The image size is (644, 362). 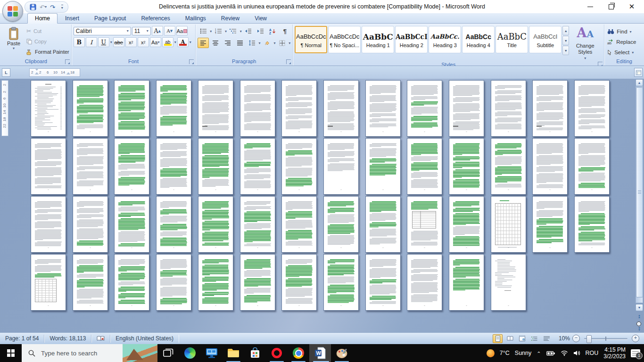 What do you see at coordinates (22, 338) in the screenshot?
I see `page-count-status: Page: 1 of 54` at bounding box center [22, 338].